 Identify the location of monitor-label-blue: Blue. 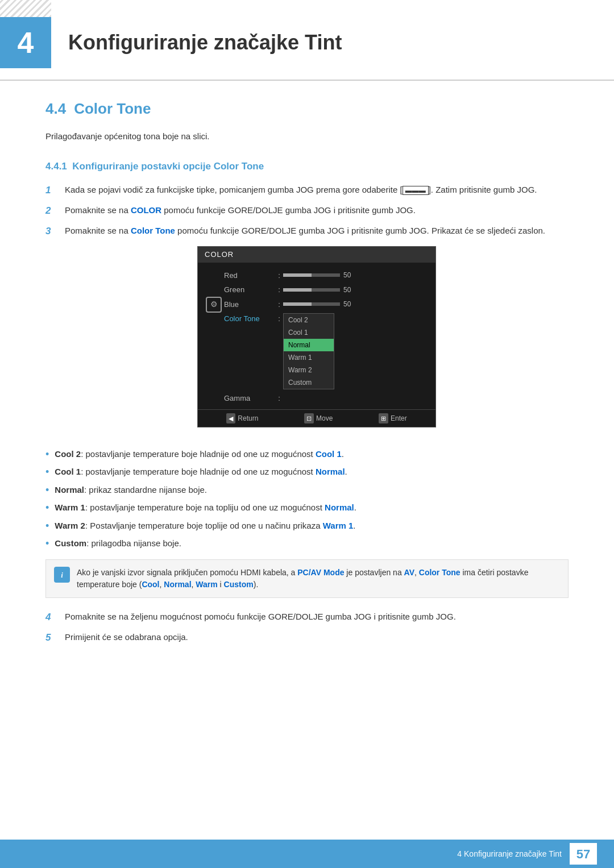
(250, 305).